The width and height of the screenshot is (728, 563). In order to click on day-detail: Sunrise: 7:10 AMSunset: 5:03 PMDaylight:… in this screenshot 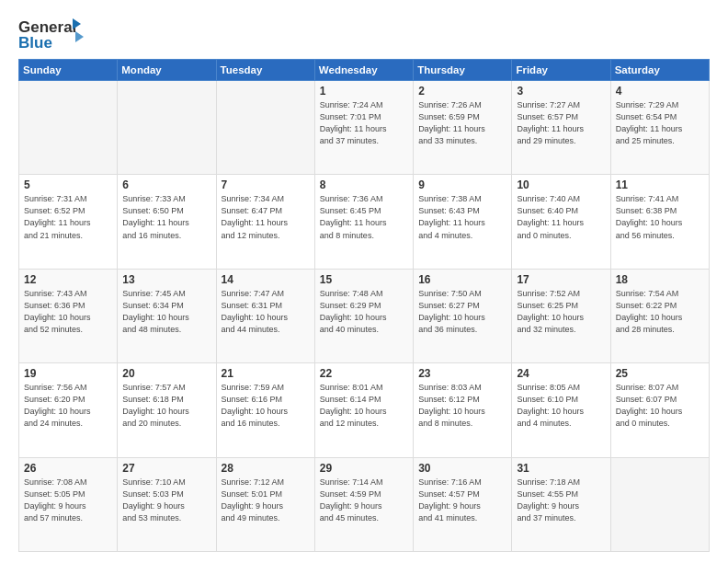, I will do `click(166, 500)`.